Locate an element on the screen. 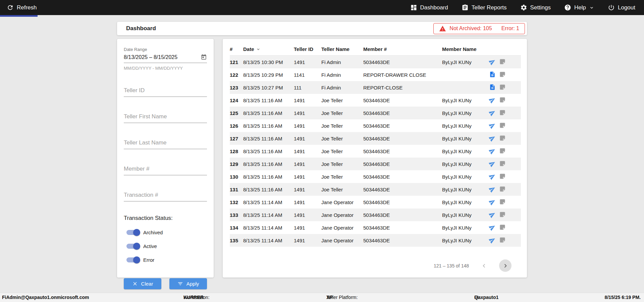 The image size is (644, 302). column-number: # is located at coordinates (236, 49).